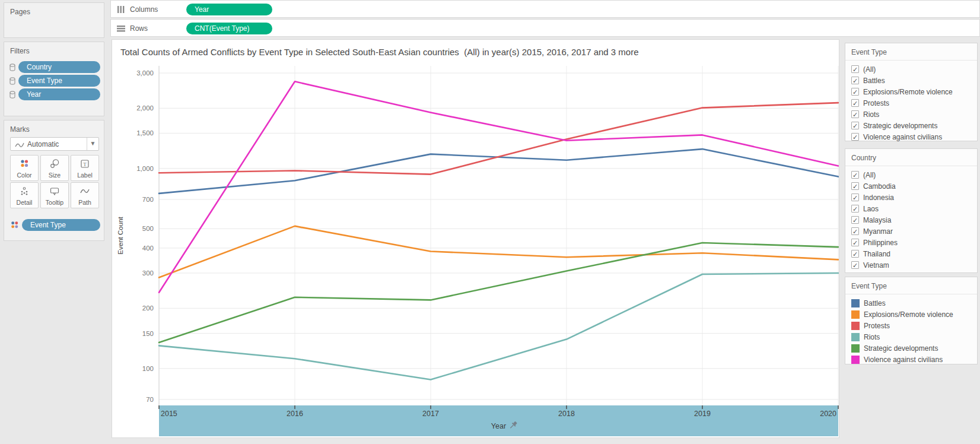  What do you see at coordinates (876, 265) in the screenshot?
I see `filter-item-label: Vietnam` at bounding box center [876, 265].